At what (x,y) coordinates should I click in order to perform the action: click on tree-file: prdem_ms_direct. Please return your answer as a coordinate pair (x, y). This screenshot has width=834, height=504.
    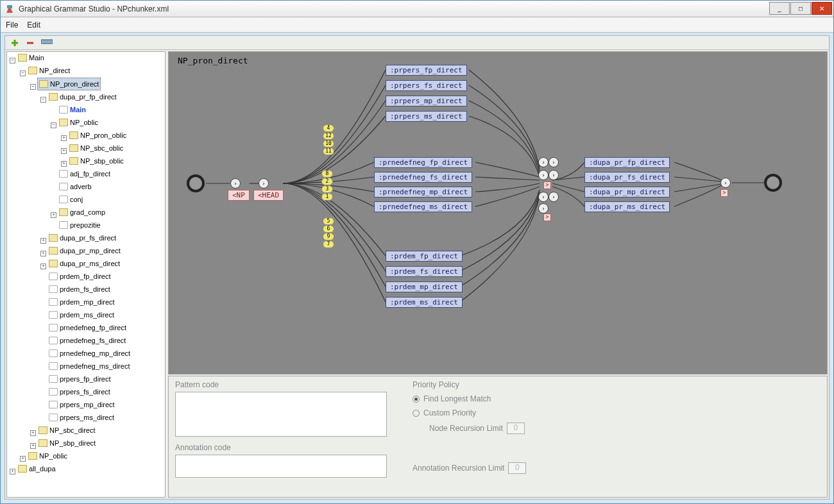
    Looking at the image, I should click on (81, 315).